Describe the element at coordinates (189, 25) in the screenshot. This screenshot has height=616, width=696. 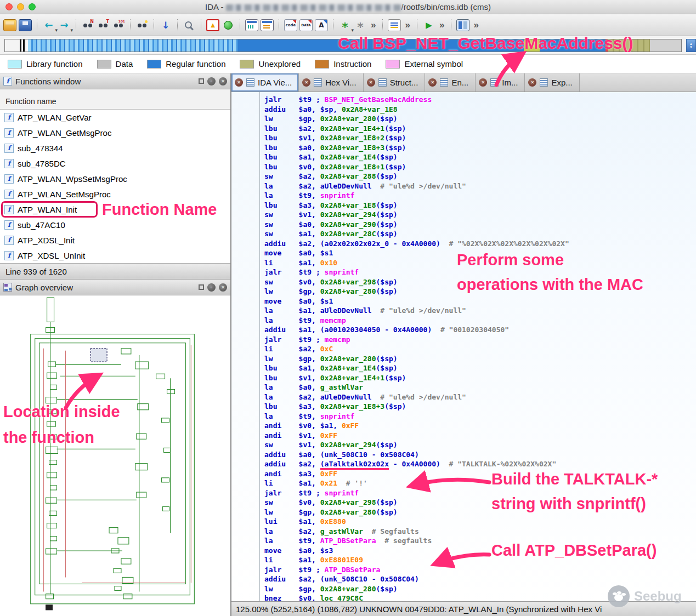
I see `flashlight-icon` at that location.